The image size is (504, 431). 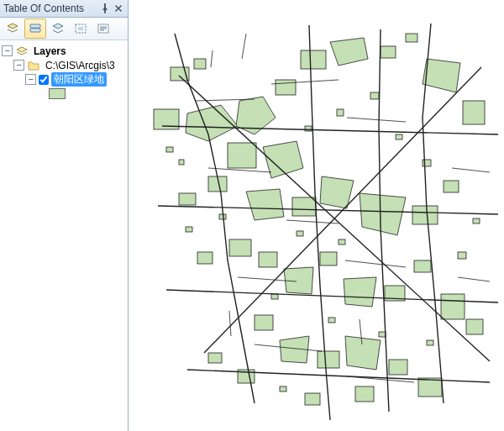 What do you see at coordinates (50, 8) in the screenshot?
I see `toc-title-text: Table Of Contents` at bounding box center [50, 8].